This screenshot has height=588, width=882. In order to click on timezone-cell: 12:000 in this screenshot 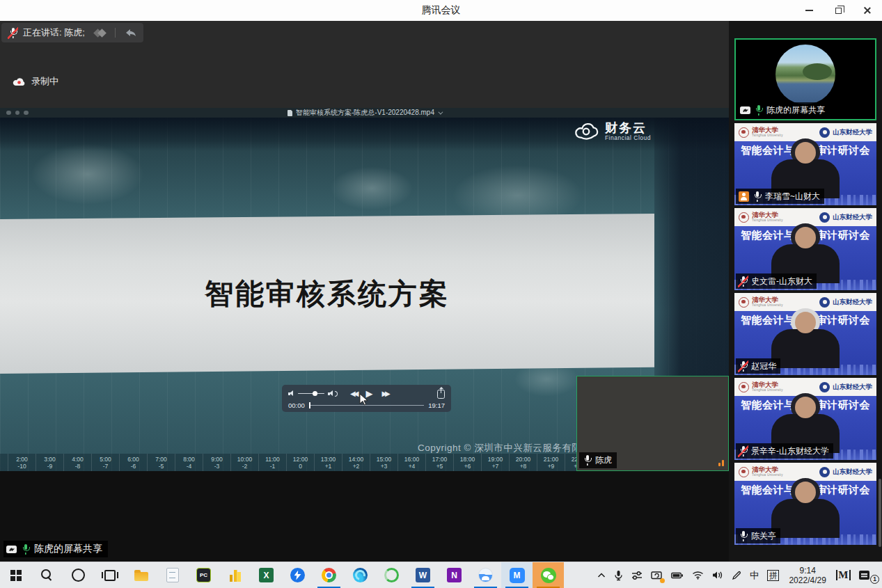, I will do `click(301, 462)`.